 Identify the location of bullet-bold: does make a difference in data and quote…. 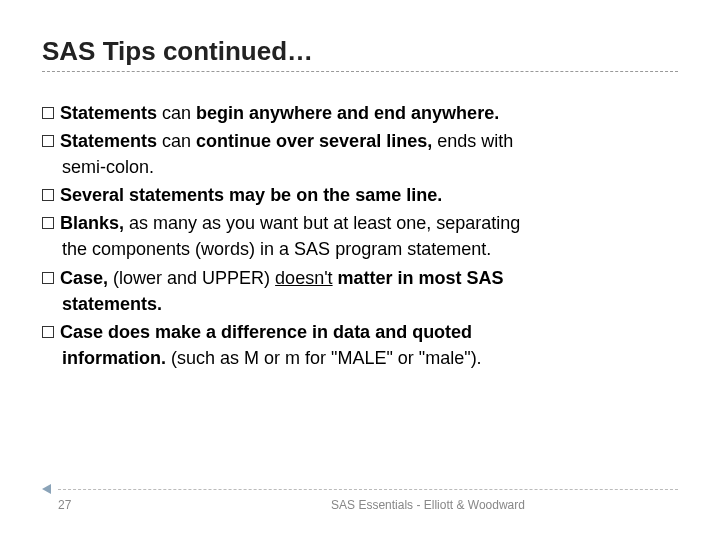
(288, 332).